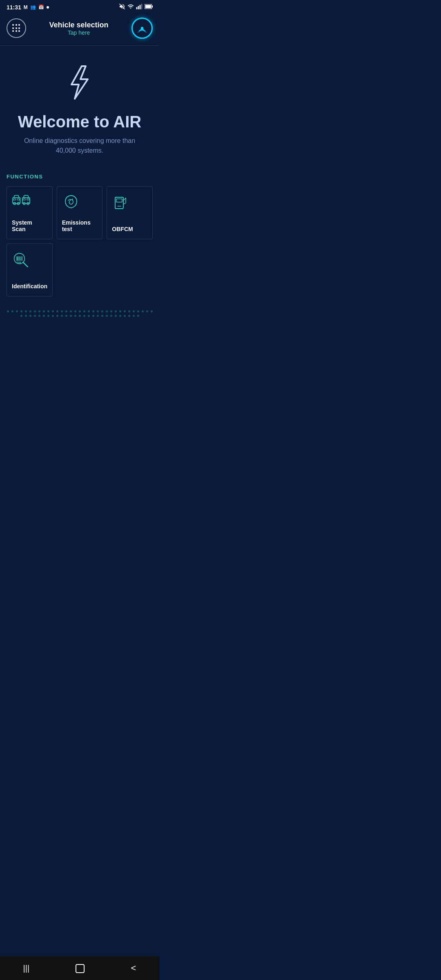  Describe the element at coordinates (80, 270) in the screenshot. I see `second-row: VIN Identification` at that location.